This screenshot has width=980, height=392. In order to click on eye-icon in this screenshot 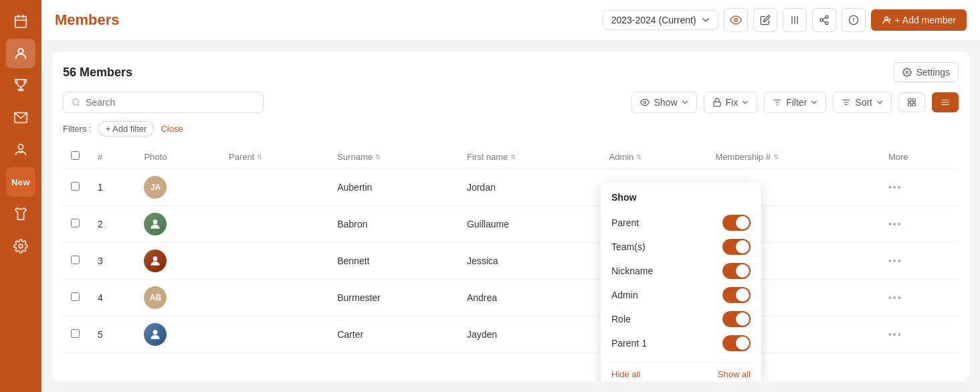, I will do `click(736, 20)`.